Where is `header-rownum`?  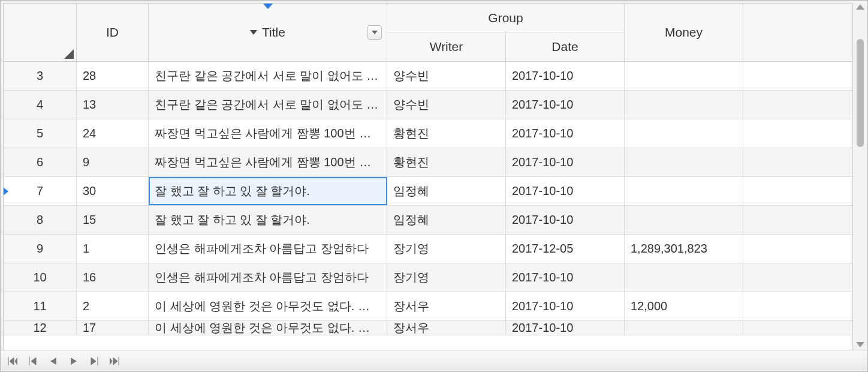 header-rownum is located at coordinates (40, 32).